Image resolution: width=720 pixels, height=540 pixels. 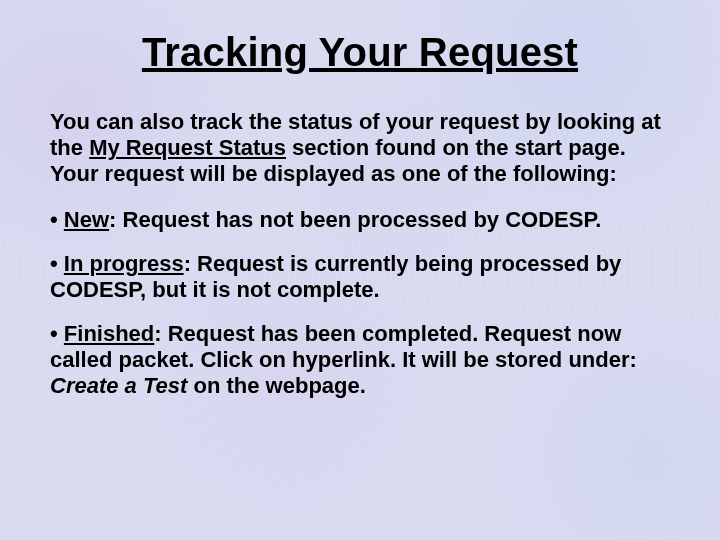 What do you see at coordinates (86, 220) in the screenshot?
I see `bullet-label-new: New` at bounding box center [86, 220].